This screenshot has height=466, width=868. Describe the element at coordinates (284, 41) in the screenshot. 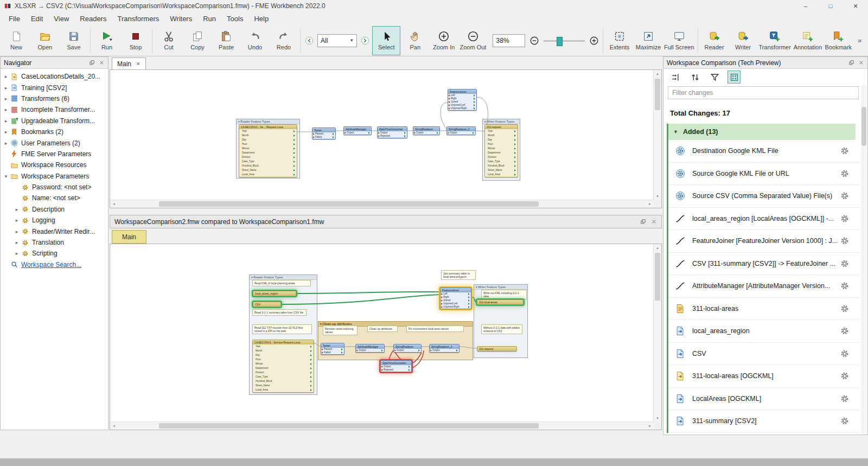

I see `redo-button: Redo` at that location.